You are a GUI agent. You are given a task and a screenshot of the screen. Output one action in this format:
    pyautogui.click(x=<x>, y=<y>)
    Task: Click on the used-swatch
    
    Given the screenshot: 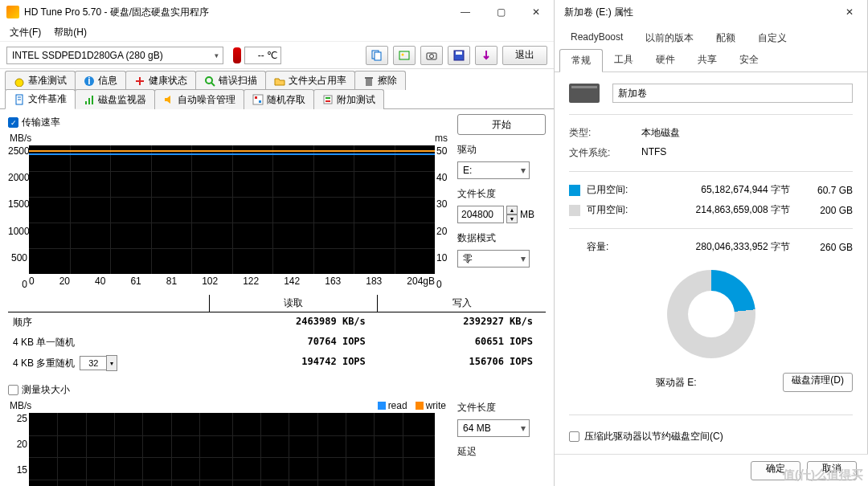 What is the action you would take?
    pyautogui.click(x=575, y=190)
    